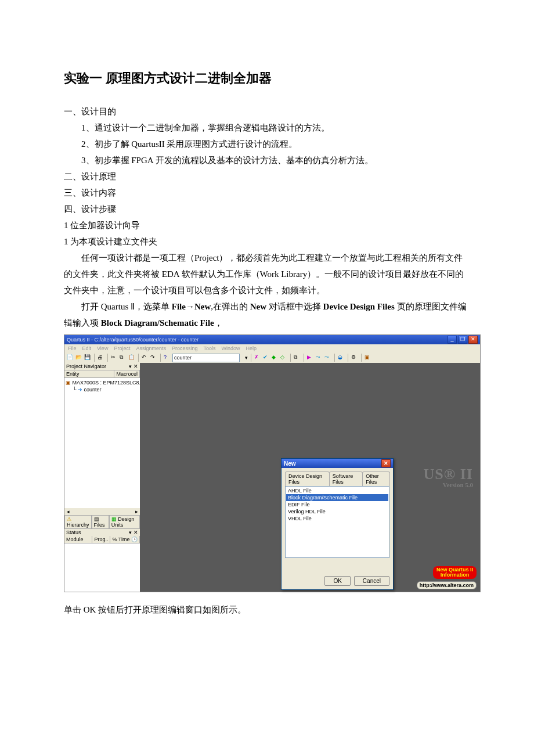 The width and height of the screenshot is (534, 756). I want to click on menu-item: Project, so click(122, 348).